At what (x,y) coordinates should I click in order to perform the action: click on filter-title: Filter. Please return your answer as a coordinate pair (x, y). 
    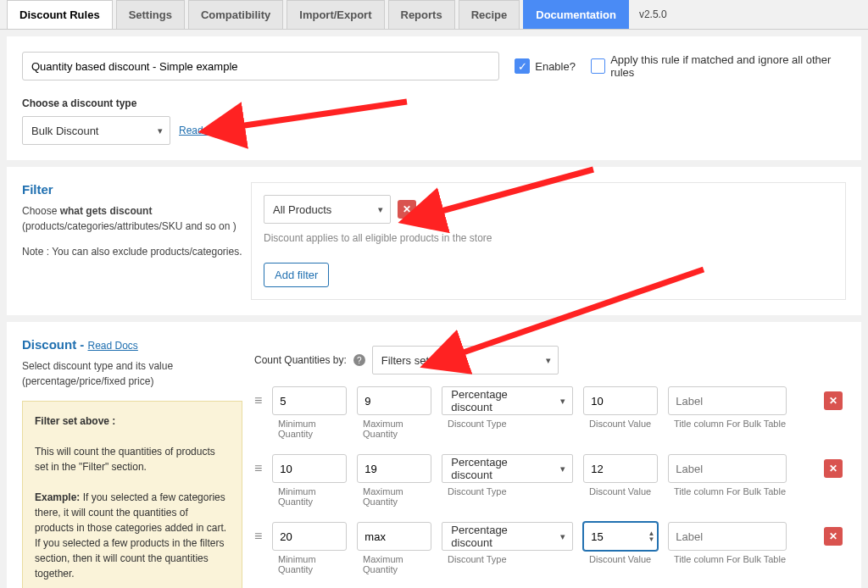
    Looking at the image, I should click on (132, 190).